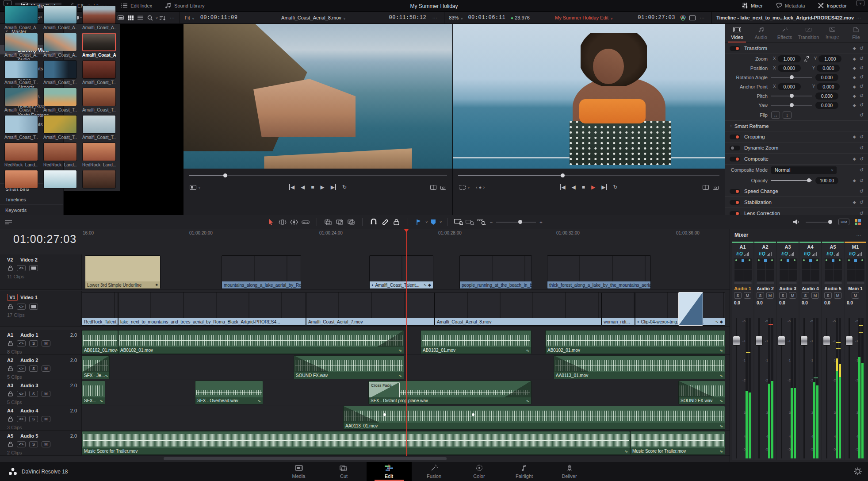 The width and height of the screenshot is (868, 481). I want to click on pitch-slider, so click(792, 96).